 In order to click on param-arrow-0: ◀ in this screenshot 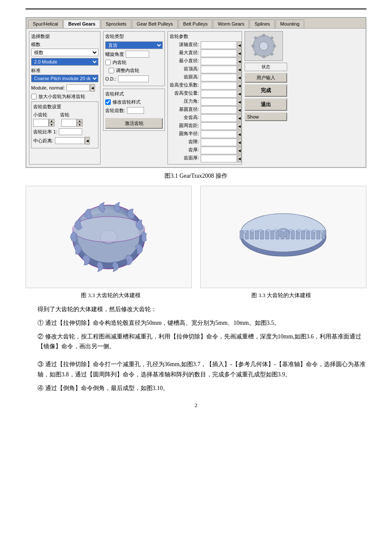, I will do `click(239, 45)`.